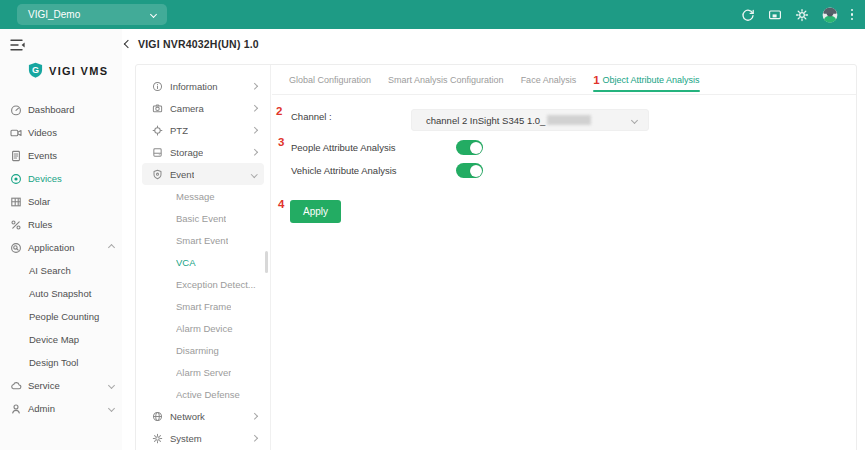 The width and height of the screenshot is (865, 450). What do you see at coordinates (18, 45) in the screenshot?
I see `sidebar-collapse-icon` at bounding box center [18, 45].